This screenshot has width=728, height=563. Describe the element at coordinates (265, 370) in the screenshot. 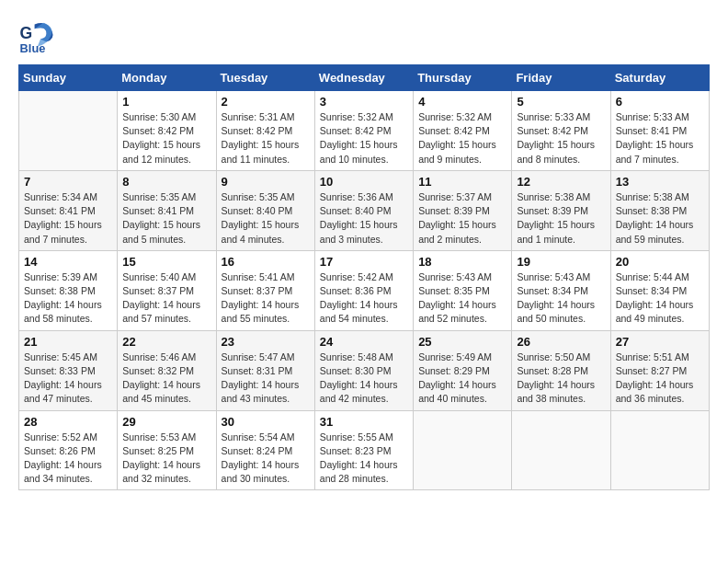

I see `day-cell: 23Sunrise: 5:47 AM Sunset: 8:31 PM Dayli…` at that location.